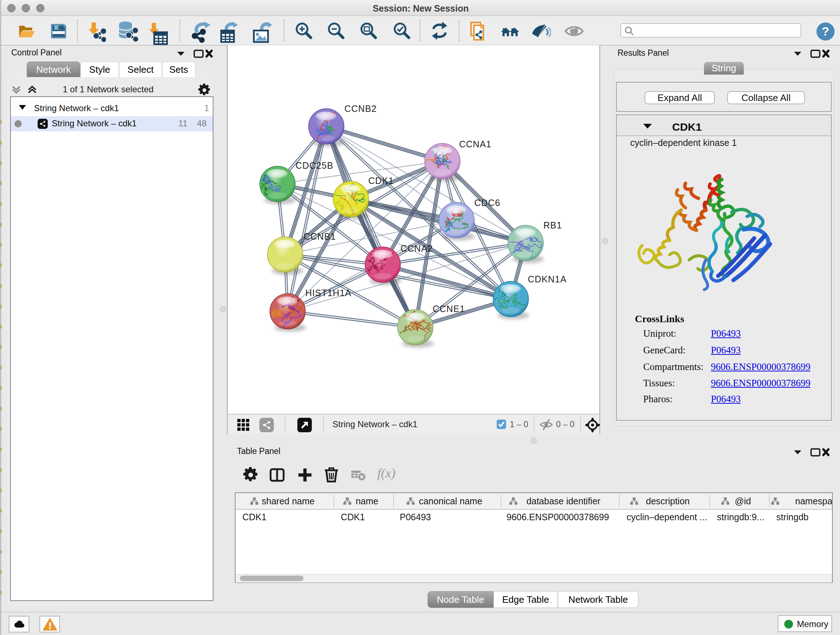 This screenshot has height=635, width=840. I want to click on svg-text: CDK1, so click(381, 181).